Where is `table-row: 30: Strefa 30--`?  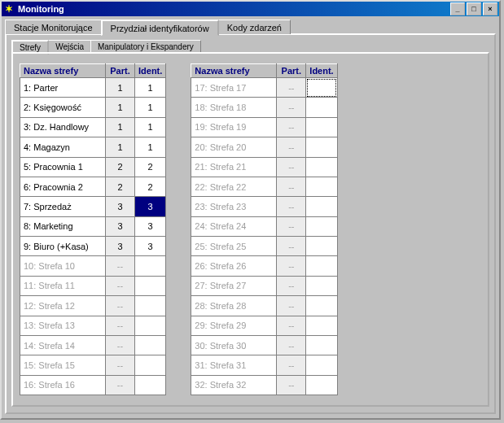 table-row: 30: Strefa 30-- is located at coordinates (264, 345).